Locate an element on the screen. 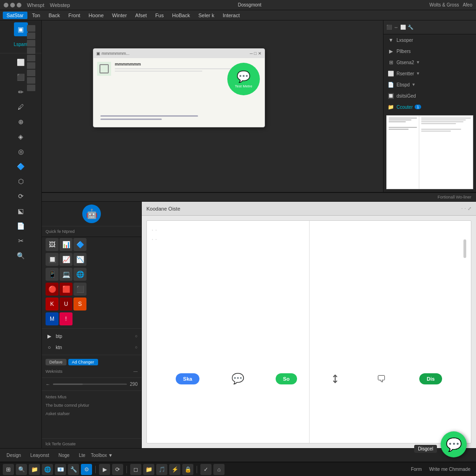 This screenshot has height=476, width=476. taskbar-tools-btn: 🔧 is located at coordinates (73, 469).